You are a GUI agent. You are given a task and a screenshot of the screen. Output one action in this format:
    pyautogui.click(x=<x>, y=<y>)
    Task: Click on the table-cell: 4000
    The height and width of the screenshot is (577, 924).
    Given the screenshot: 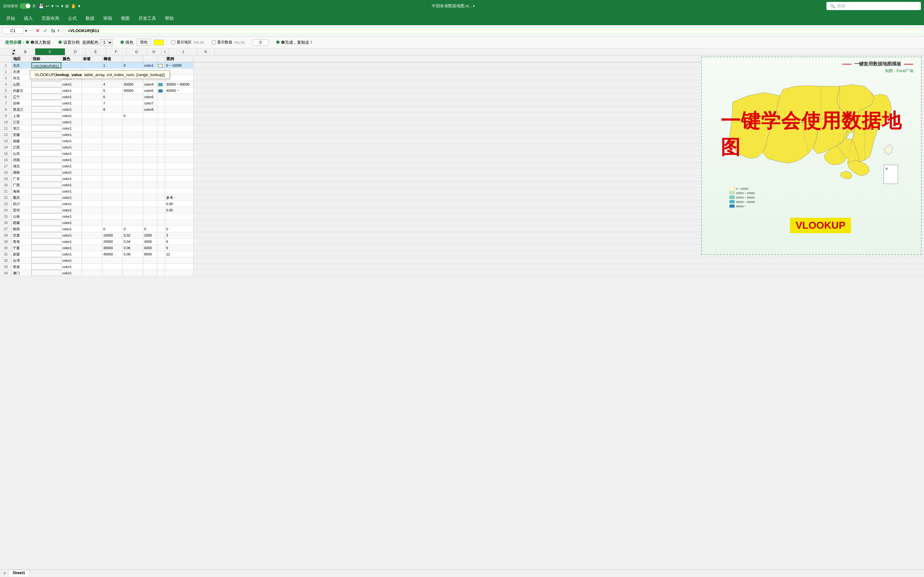 What is the action you would take?
    pyautogui.click(x=150, y=242)
    